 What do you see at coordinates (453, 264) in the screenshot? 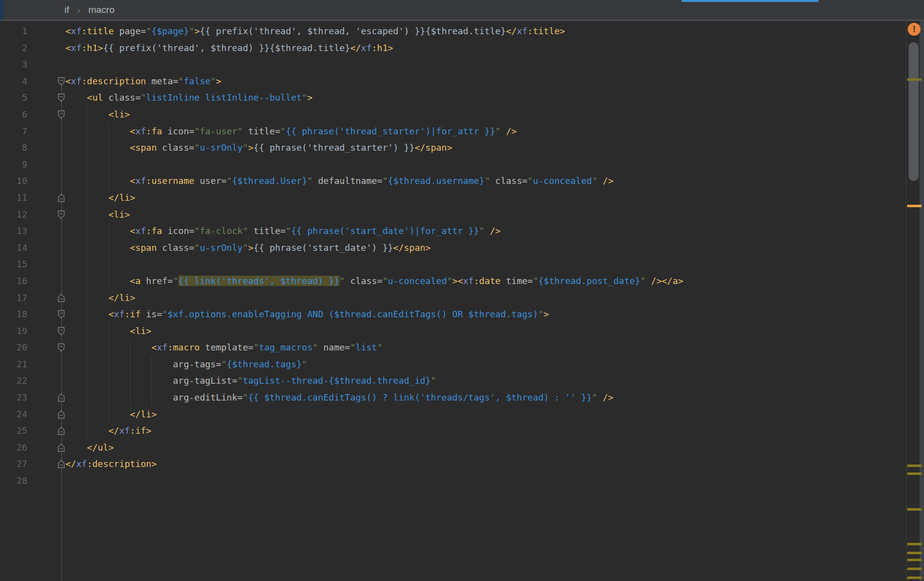
I see `code-line: 15` at bounding box center [453, 264].